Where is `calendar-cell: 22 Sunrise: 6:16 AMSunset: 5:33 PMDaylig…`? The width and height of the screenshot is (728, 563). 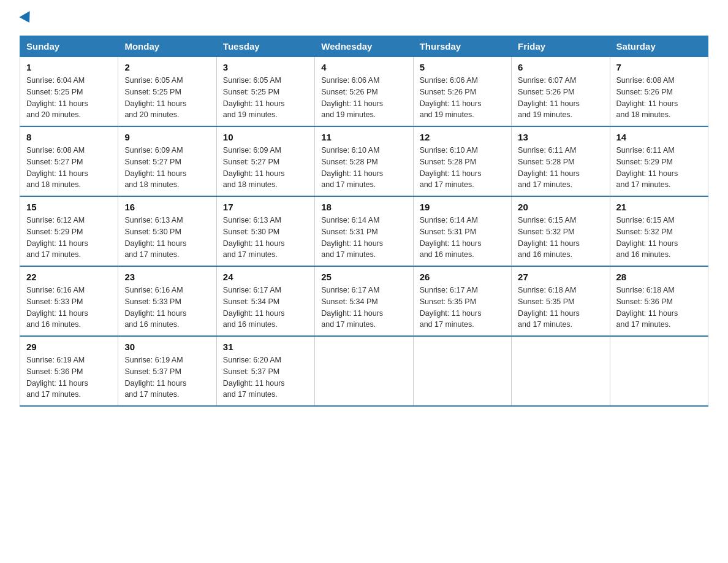
calendar-cell: 22 Sunrise: 6:16 AMSunset: 5:33 PMDaylig… is located at coordinates (69, 301).